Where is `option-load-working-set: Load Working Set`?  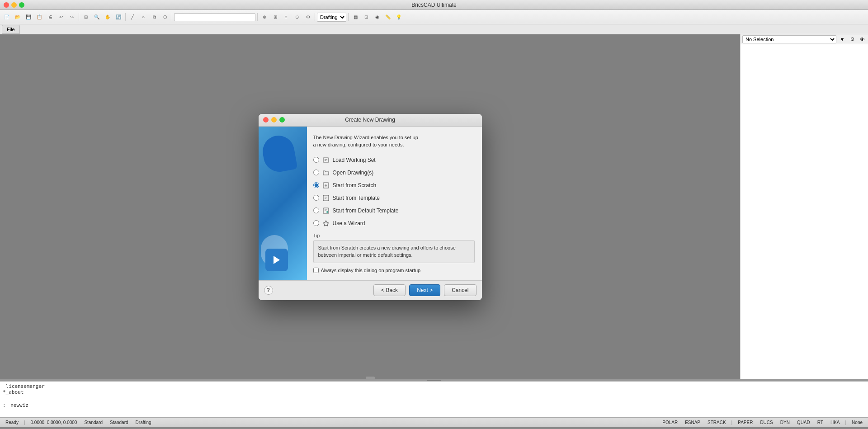 option-load-working-set: Load Working Set is located at coordinates (394, 160).